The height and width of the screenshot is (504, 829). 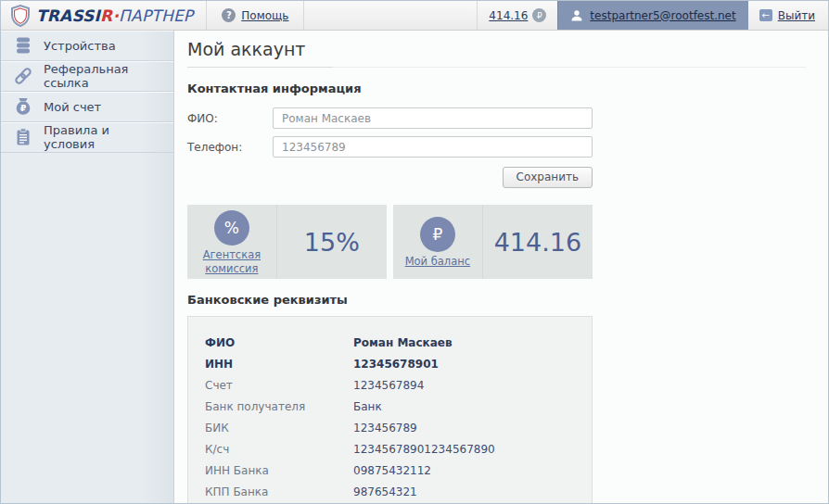 What do you see at coordinates (766, 15) in the screenshot?
I see `logout-icon: ←` at bounding box center [766, 15].